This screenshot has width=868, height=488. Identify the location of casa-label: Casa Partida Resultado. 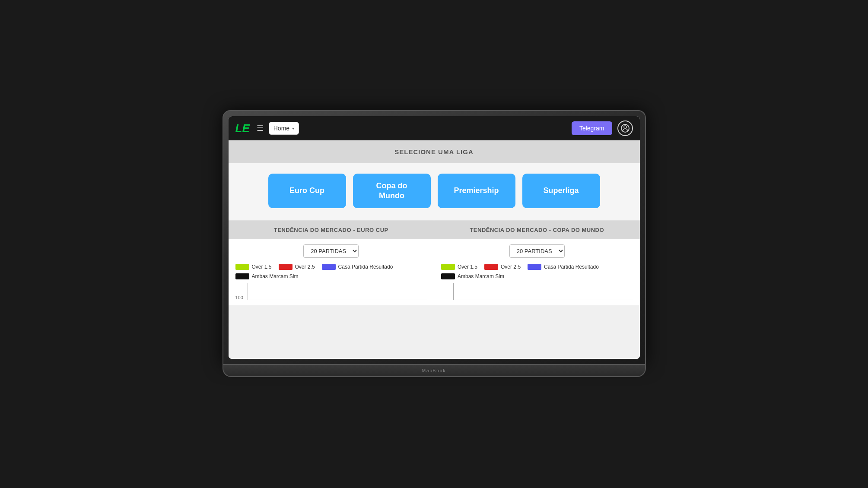
(366, 267).